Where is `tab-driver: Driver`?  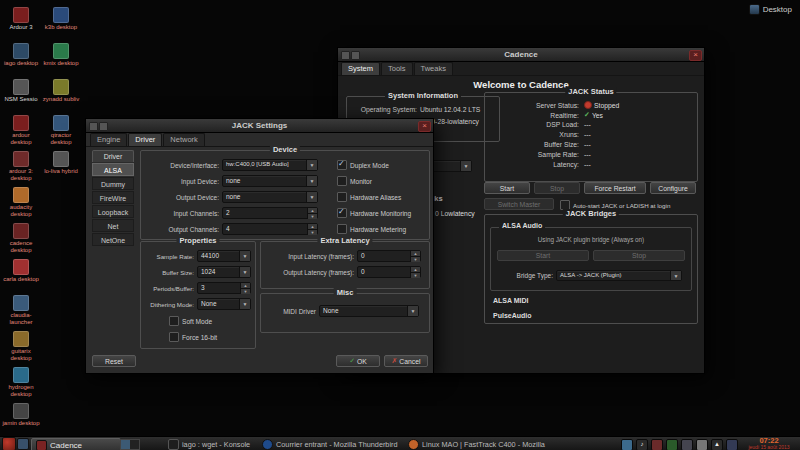 tab-driver: Driver is located at coordinates (145, 140).